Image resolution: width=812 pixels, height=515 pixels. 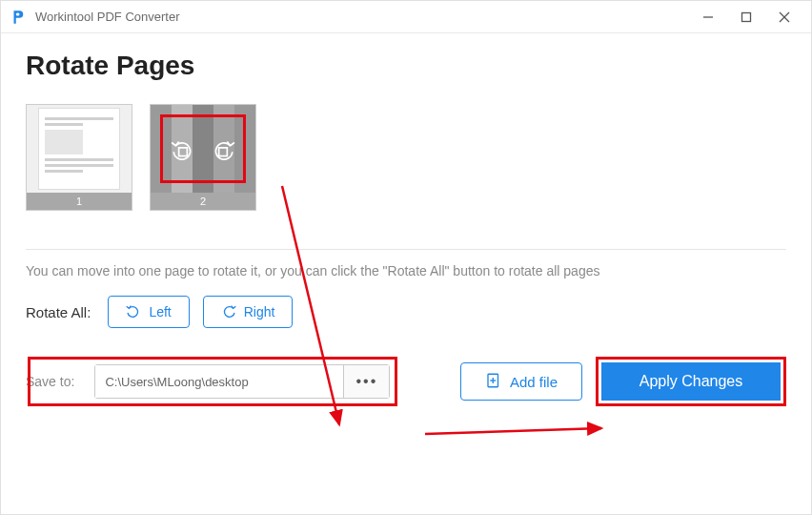 What do you see at coordinates (203, 149) in the screenshot?
I see `rotate-overlay-highlight` at bounding box center [203, 149].